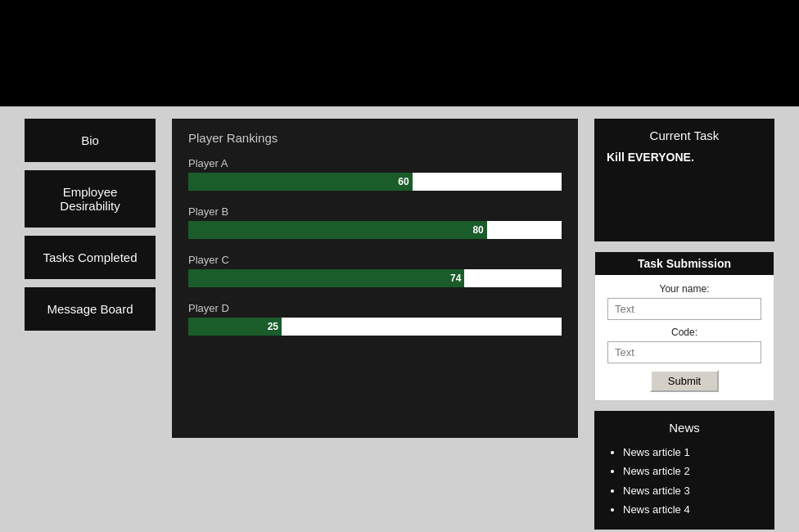  What do you see at coordinates (300, 182) in the screenshot?
I see `player-bar-fill: 60` at bounding box center [300, 182].